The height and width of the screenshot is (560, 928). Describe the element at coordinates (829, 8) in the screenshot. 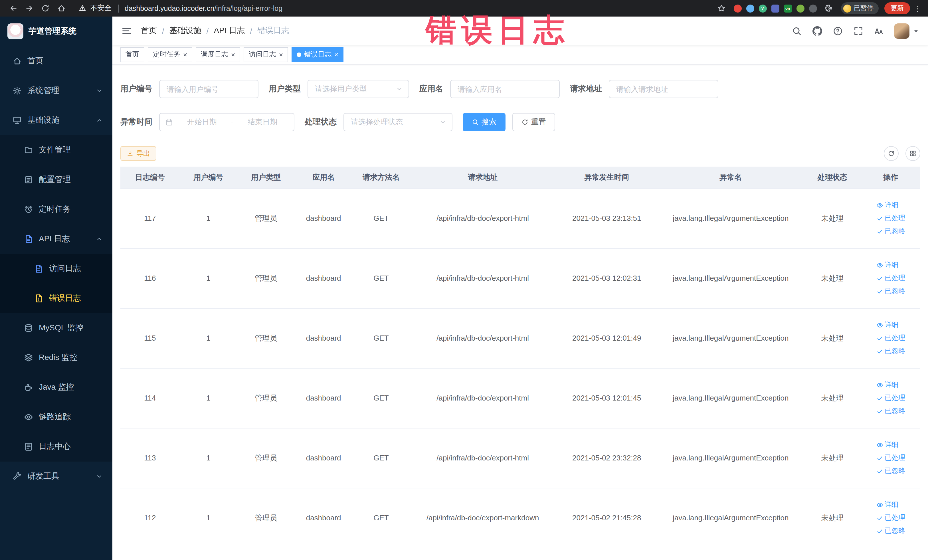

I see `extensions-puzzle-icon` at that location.